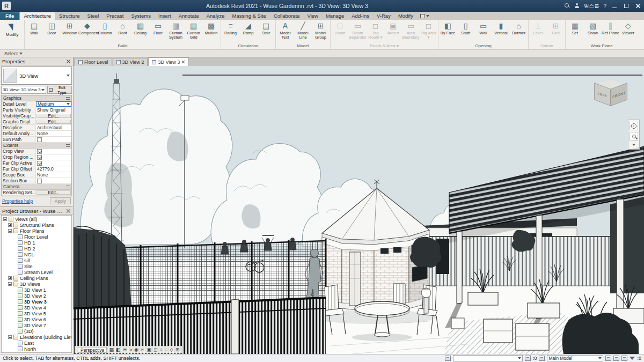 This screenshot has height=362, width=644. I want to click on tree-3d-view-1: 3D View 1, so click(36, 290).